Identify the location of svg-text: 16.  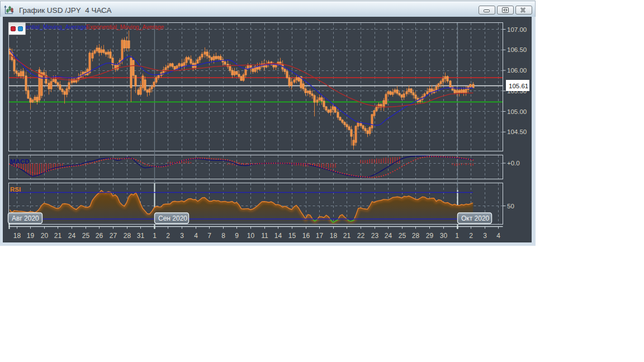
(306, 236).